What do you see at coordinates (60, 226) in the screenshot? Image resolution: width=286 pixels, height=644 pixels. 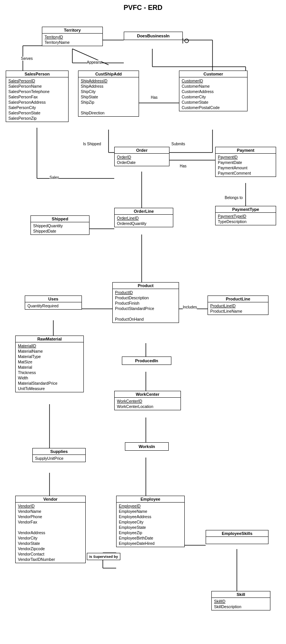 I see `field: ShippedQuantity` at bounding box center [60, 226].